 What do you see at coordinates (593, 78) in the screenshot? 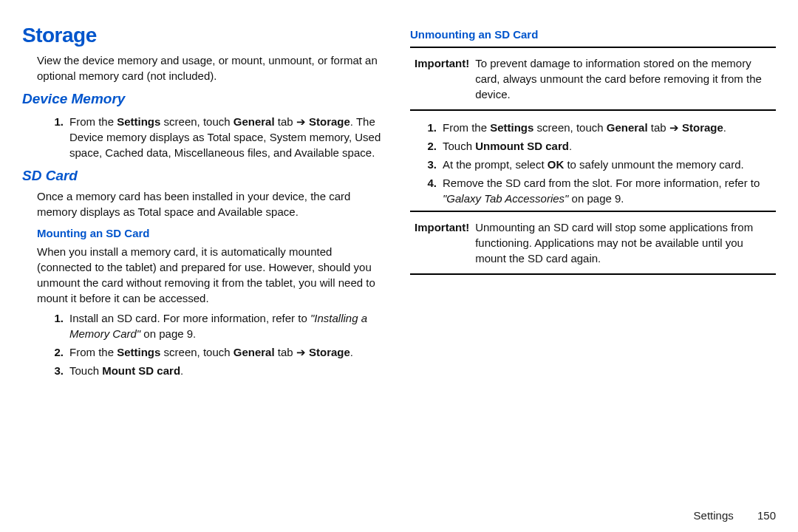
I see `important-prevent-damage: Important! To prevent damage to informat…` at bounding box center [593, 78].